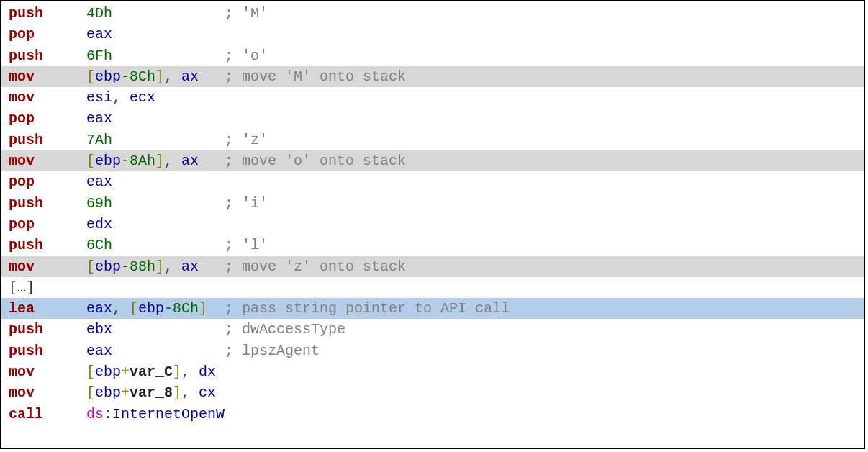 The height and width of the screenshot is (452, 868). What do you see at coordinates (143, 161) in the screenshot?
I see `token-num: 8Ah` at bounding box center [143, 161].